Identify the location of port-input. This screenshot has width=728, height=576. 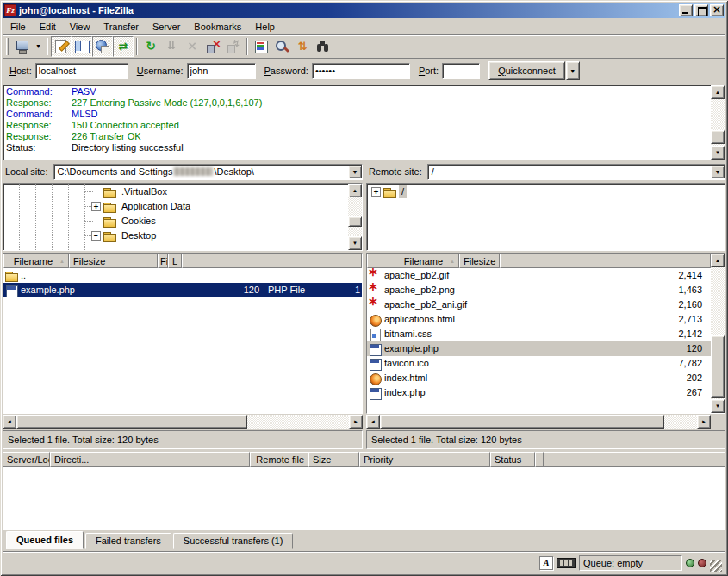
(461, 71).